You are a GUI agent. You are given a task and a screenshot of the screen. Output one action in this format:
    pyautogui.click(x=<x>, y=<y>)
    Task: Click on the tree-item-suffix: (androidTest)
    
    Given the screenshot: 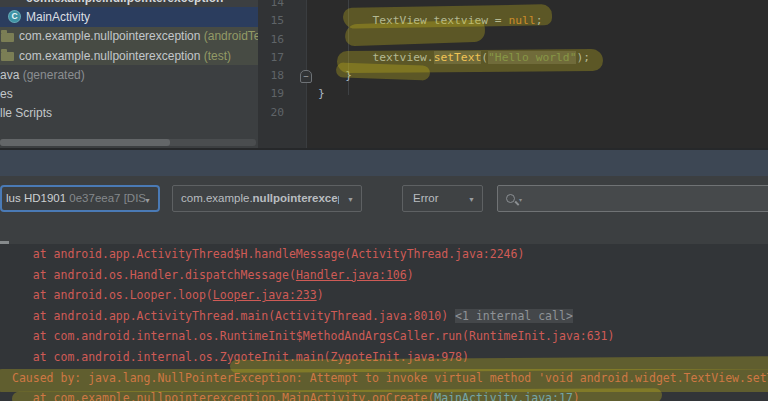 What is the action you would take?
    pyautogui.click(x=229, y=36)
    